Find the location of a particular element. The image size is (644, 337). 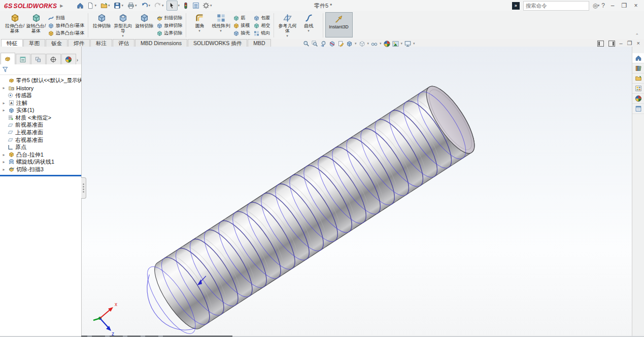

doc-minimize-button: – is located at coordinates (621, 44).